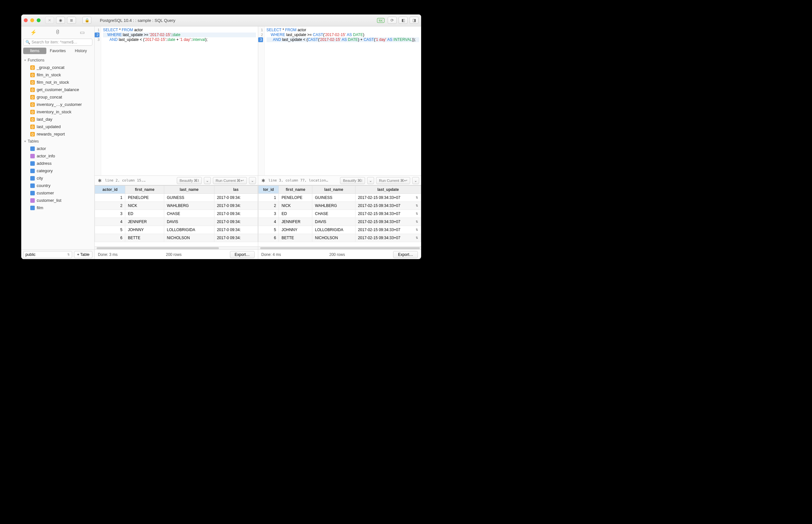 This screenshot has width=812, height=524. I want to click on sidebar-item-last-updated: {}last_updated, so click(58, 127).